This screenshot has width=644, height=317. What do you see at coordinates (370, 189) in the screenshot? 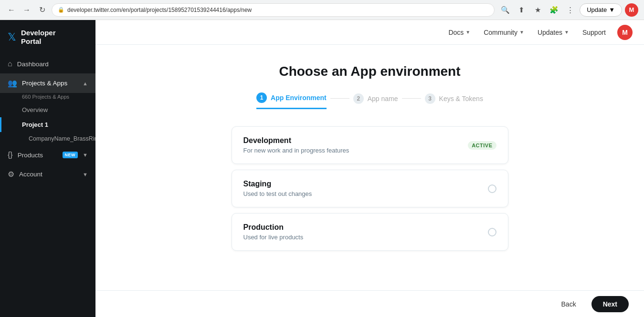
I see `env-card-staging: Staging Used to test out changes` at bounding box center [370, 189].